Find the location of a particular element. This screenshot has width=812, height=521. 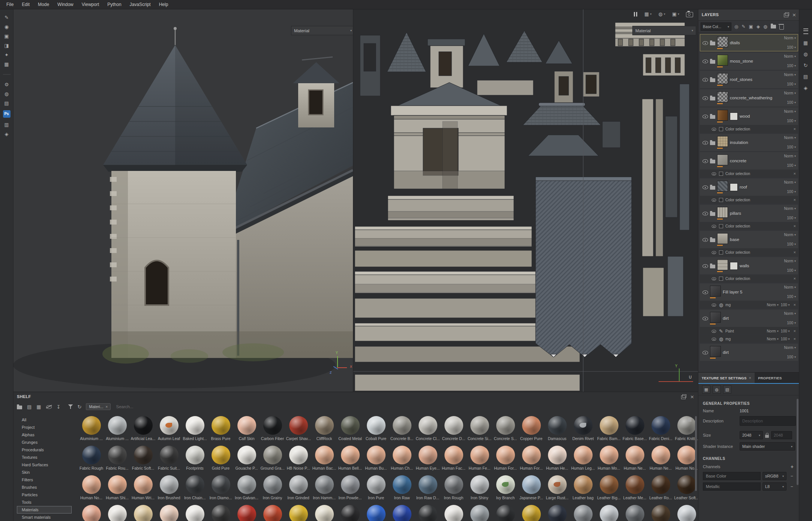

material-item: Carbon Fiber is located at coordinates (272, 431).